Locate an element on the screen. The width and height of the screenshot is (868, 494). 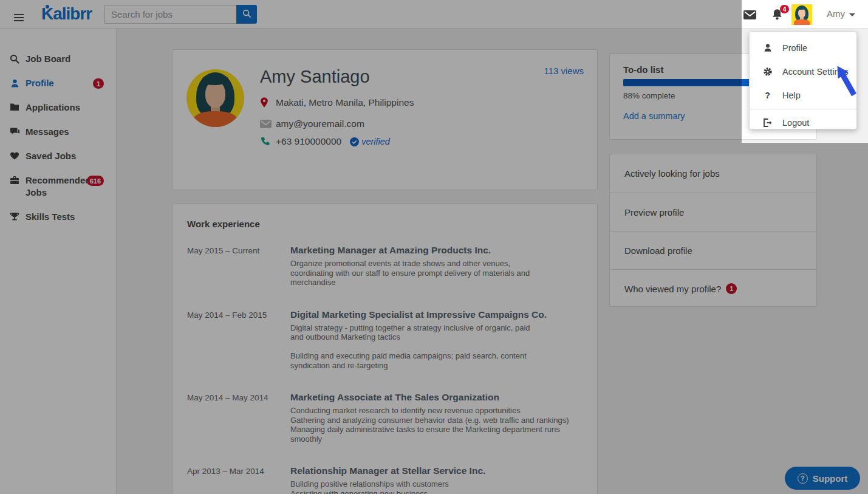
user-name: Amy is located at coordinates (836, 13).